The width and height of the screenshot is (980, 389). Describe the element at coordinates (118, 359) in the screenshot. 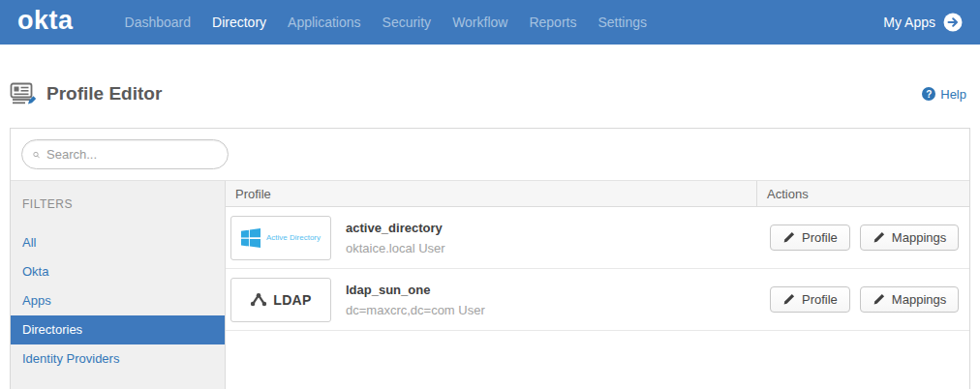

I see `filter-item-identity-providers: Identity Providers` at that location.